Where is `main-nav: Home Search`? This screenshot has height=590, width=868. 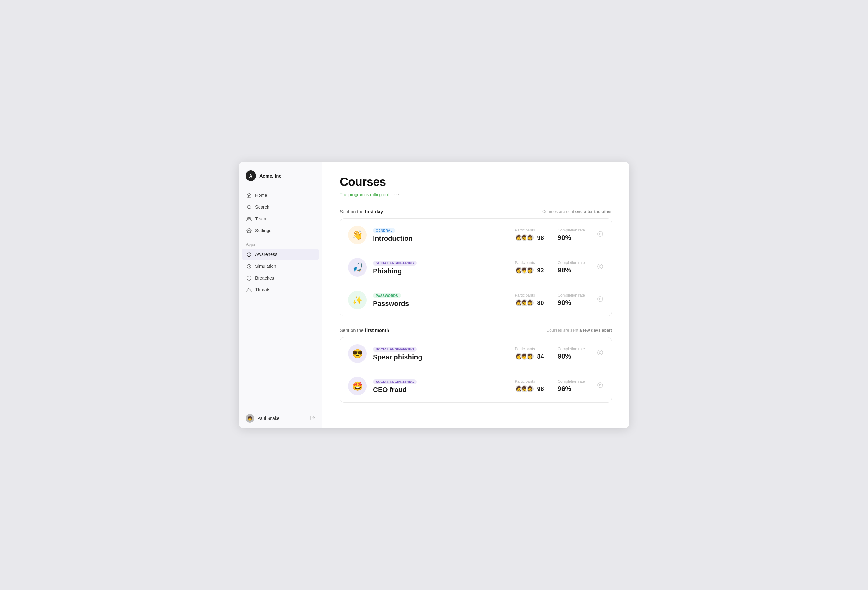
main-nav: Home Search is located at coordinates (280, 213).